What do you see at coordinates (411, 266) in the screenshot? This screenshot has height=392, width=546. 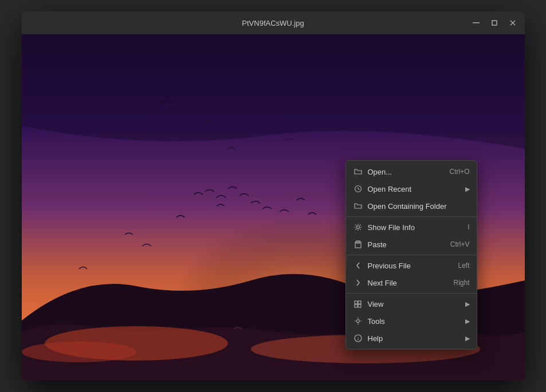 I see `prev-file-label: Previous File` at bounding box center [411, 266].